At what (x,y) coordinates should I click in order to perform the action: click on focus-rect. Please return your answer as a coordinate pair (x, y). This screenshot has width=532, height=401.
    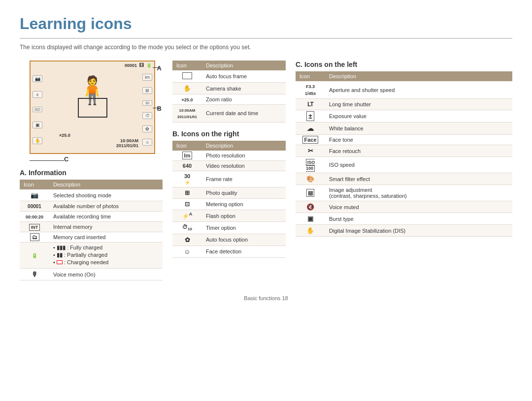
    Looking at the image, I should click on (93, 108).